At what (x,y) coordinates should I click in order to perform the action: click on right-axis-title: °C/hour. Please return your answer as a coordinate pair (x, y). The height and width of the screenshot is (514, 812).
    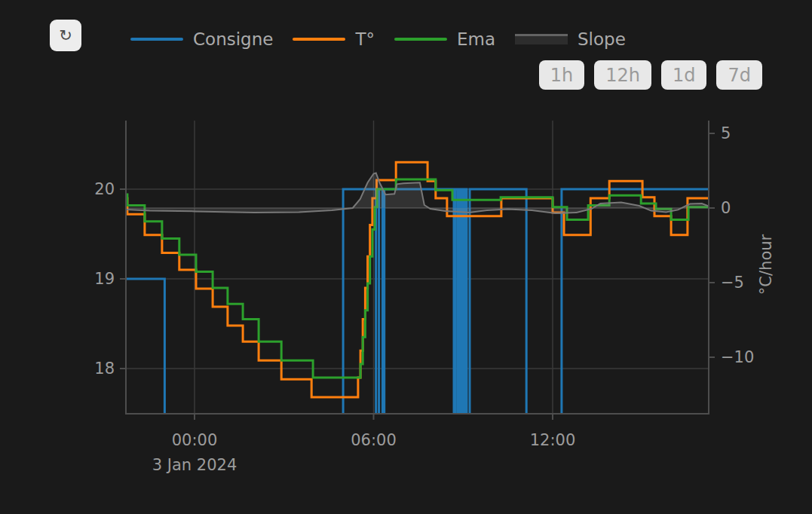
    Looking at the image, I should click on (766, 264).